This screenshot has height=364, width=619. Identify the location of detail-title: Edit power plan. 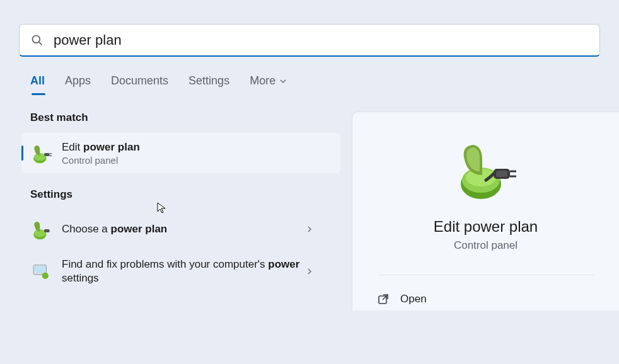
(485, 227).